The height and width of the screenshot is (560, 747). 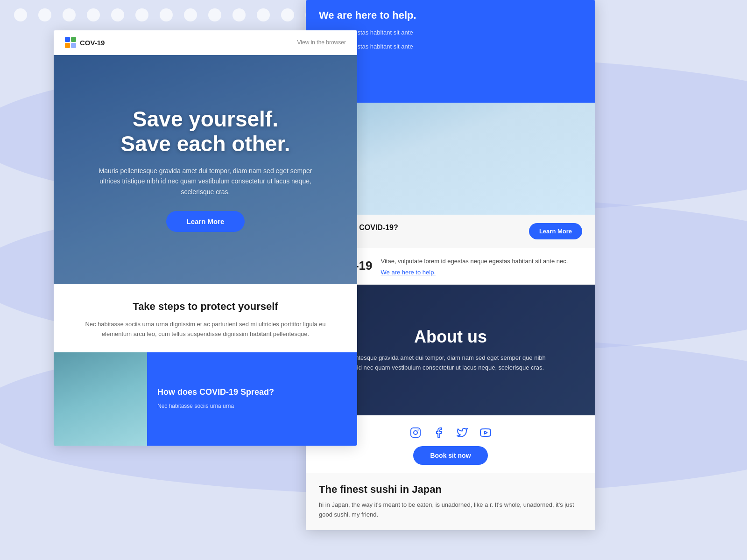 What do you see at coordinates (67, 46) in the screenshot?
I see `logo-sq3` at bounding box center [67, 46].